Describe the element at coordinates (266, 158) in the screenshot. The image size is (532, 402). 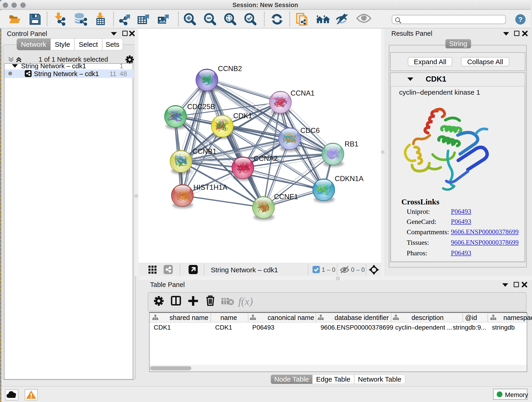
I see `svg-text: CCNA2` at that location.